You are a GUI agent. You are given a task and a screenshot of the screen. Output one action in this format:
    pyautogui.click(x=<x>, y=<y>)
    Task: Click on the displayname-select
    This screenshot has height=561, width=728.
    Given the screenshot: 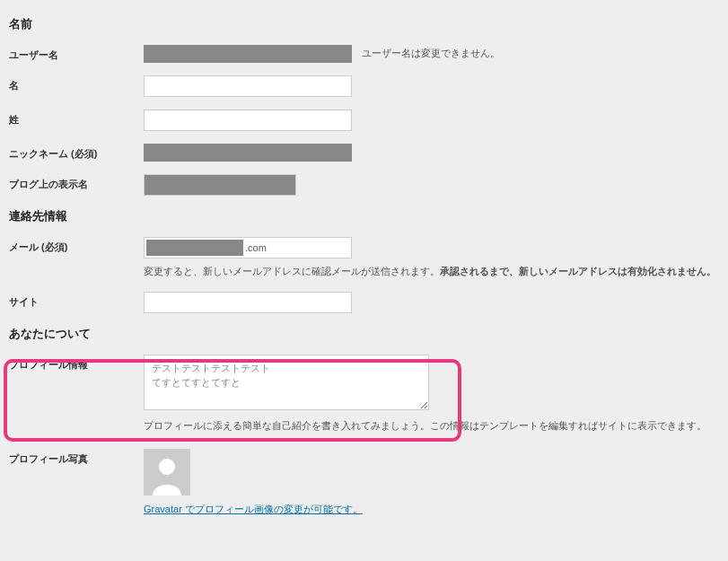 What is the action you would take?
    pyautogui.click(x=220, y=185)
    